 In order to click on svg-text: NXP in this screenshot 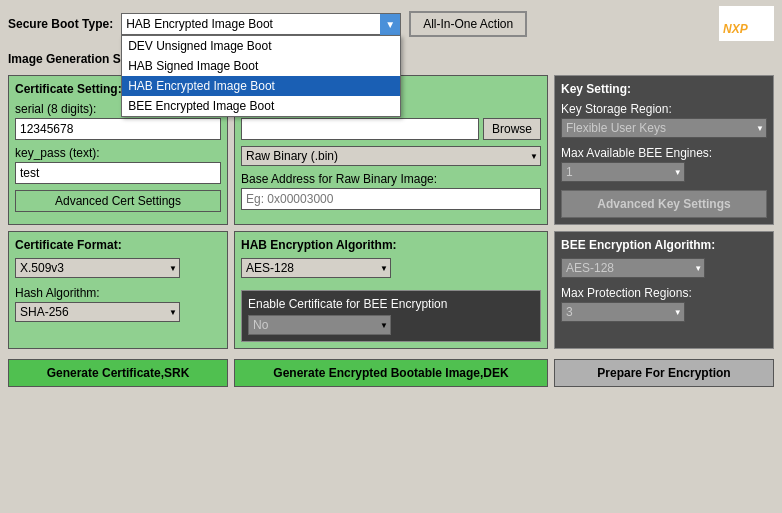, I will do `click(736, 29)`.